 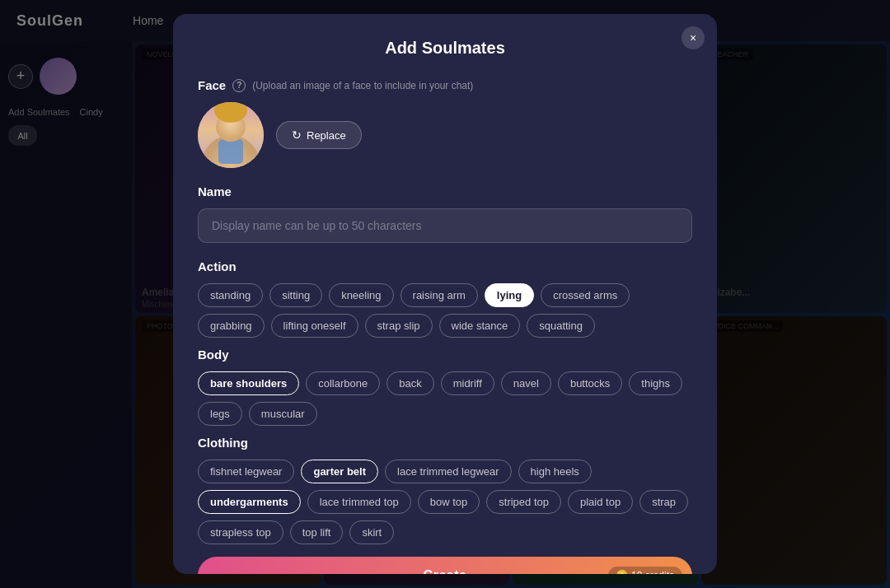 What do you see at coordinates (645, 570) in the screenshot?
I see `credits-badge: ⬡ 10 credits` at bounding box center [645, 570].